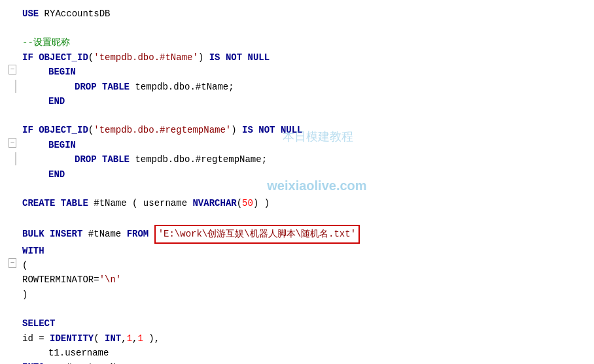  I want to click on code-line-1: USE RYAccountsDB, so click(297, 14).